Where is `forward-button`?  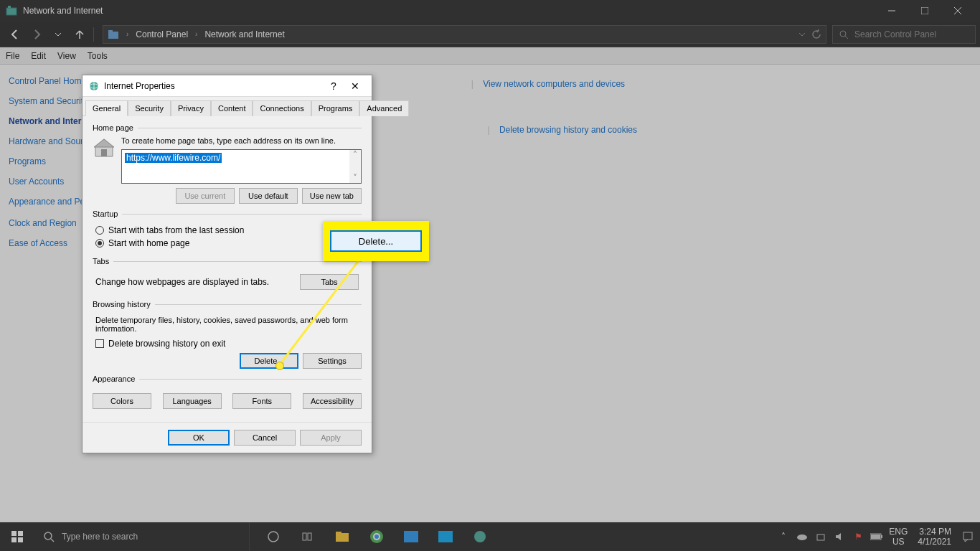 forward-button is located at coordinates (37, 34).